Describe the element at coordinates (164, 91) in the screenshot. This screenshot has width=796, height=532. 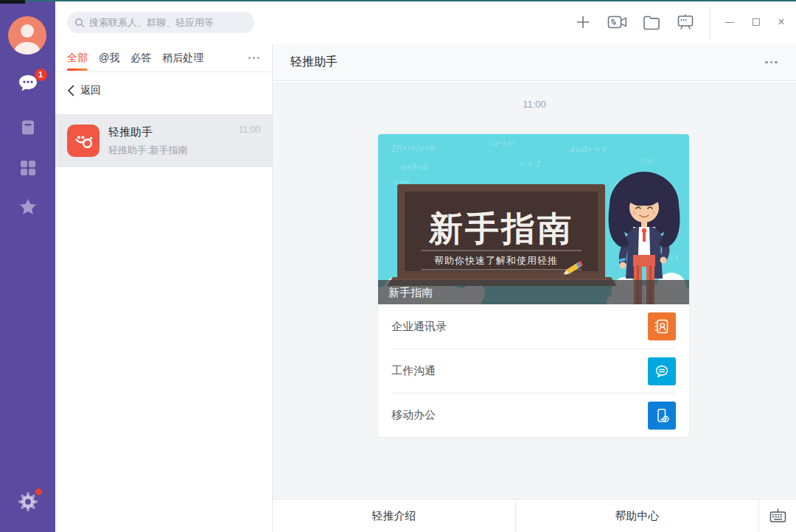
I see `back-button: 返回` at that location.